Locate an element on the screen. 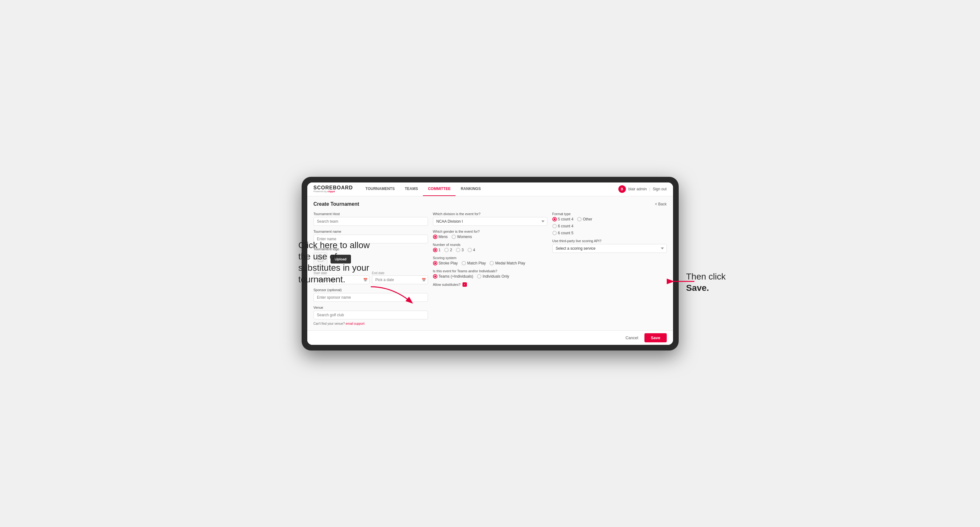 This screenshot has width=980, height=527. arrow-right-indicator is located at coordinates (682, 282).